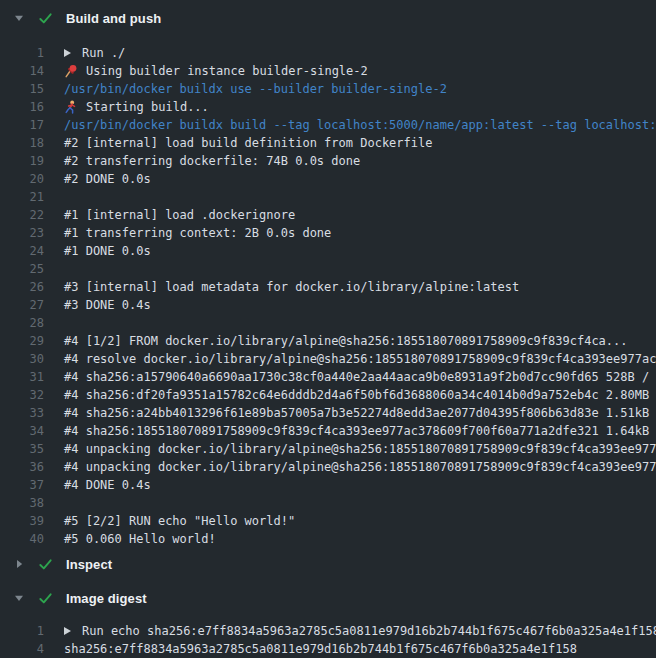 The width and height of the screenshot is (656, 658). Describe the element at coordinates (22, 125) in the screenshot. I see `line-number: 17` at that location.